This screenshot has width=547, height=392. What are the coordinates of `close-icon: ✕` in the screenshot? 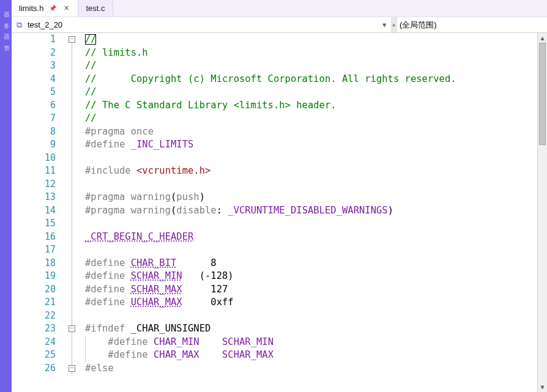 It's located at (66, 9).